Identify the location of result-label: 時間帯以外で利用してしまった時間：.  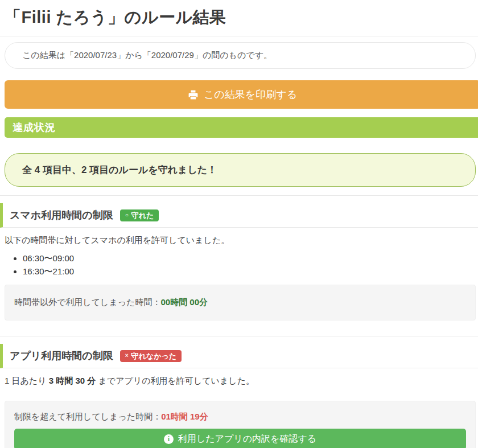
(88, 302).